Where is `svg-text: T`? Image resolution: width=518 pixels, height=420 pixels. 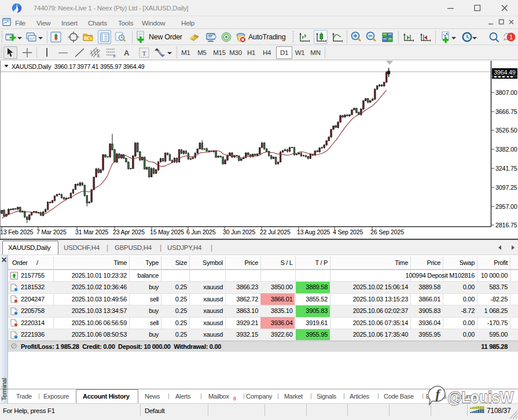
svg-text: T is located at coordinates (145, 53).